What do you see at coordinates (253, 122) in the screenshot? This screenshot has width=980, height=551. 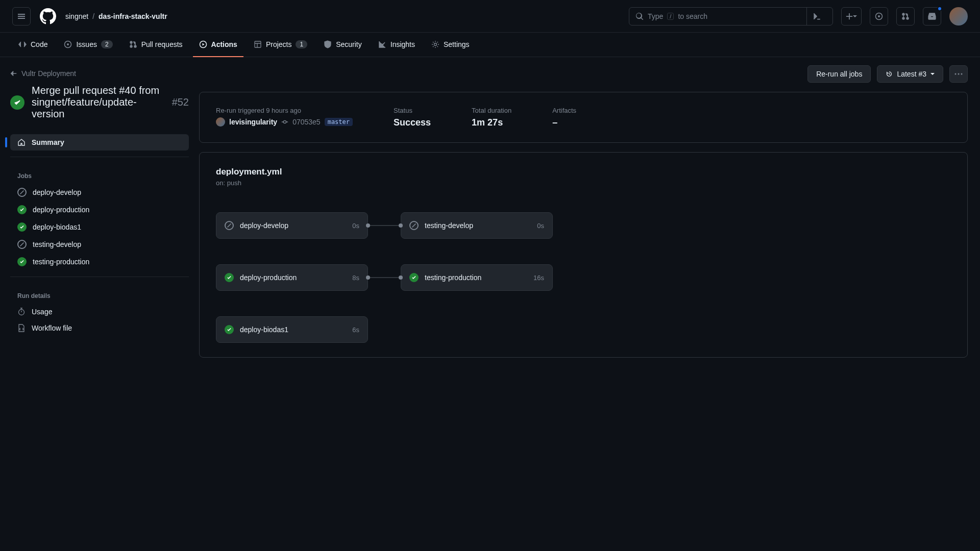 I see `actor-name: levisingularity` at bounding box center [253, 122].